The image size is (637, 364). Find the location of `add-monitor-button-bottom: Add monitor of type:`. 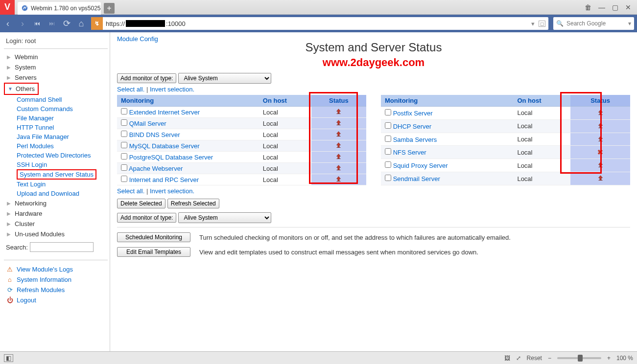

add-monitor-button-bottom: Add monitor of type: is located at coordinates (147, 218).